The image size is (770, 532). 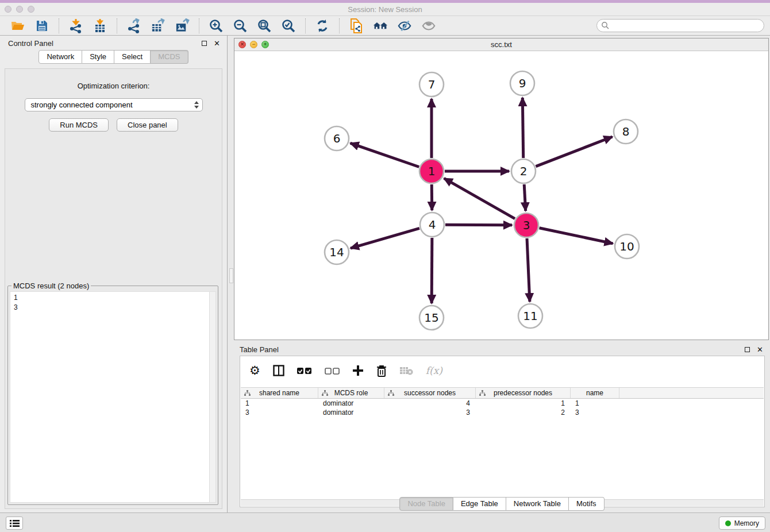 I want to click on result-scrollbar, so click(x=213, y=397).